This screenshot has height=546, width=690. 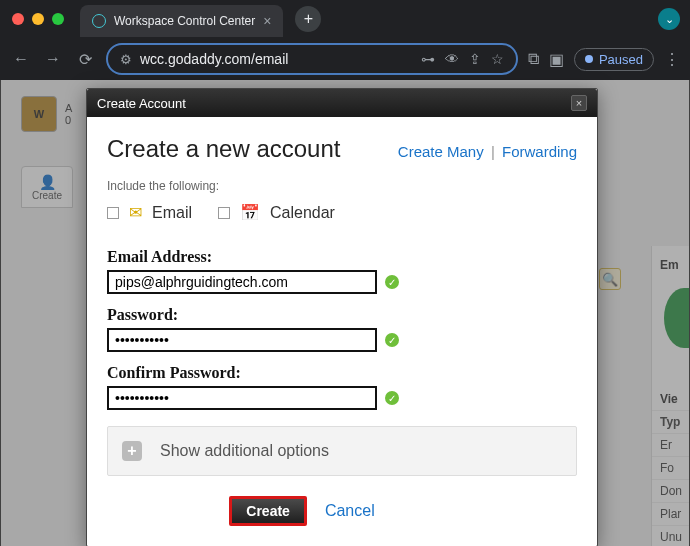 What do you see at coordinates (250, 212) in the screenshot?
I see `calendar-icon: 📅` at bounding box center [250, 212].